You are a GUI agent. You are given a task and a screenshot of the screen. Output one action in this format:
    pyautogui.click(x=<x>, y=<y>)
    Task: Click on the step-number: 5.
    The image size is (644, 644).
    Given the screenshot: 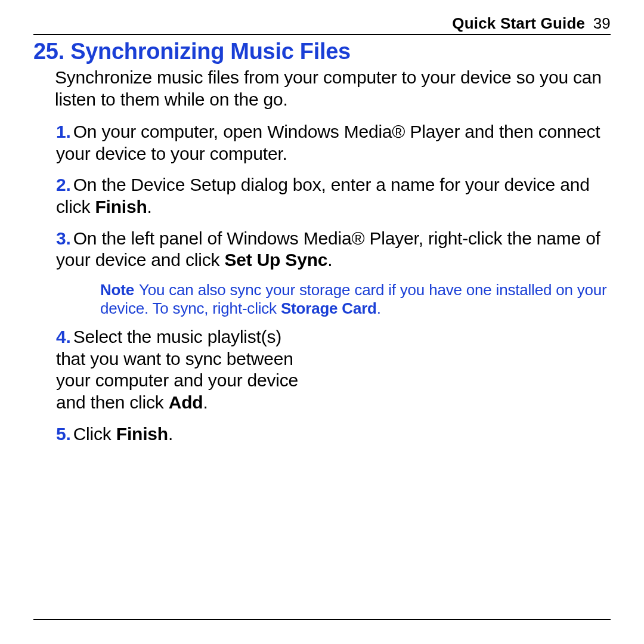 What is the action you would take?
    pyautogui.click(x=63, y=434)
    